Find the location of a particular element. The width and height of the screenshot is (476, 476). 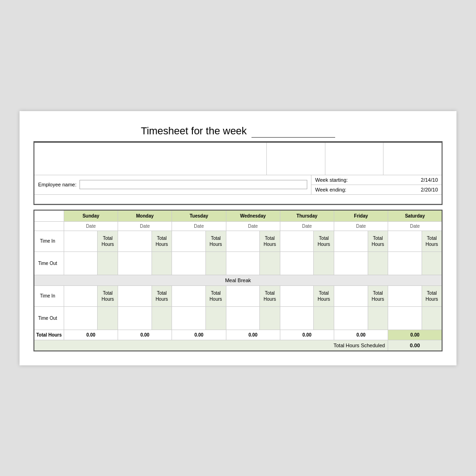

sat-total-2: TotalHours is located at coordinates (432, 296).